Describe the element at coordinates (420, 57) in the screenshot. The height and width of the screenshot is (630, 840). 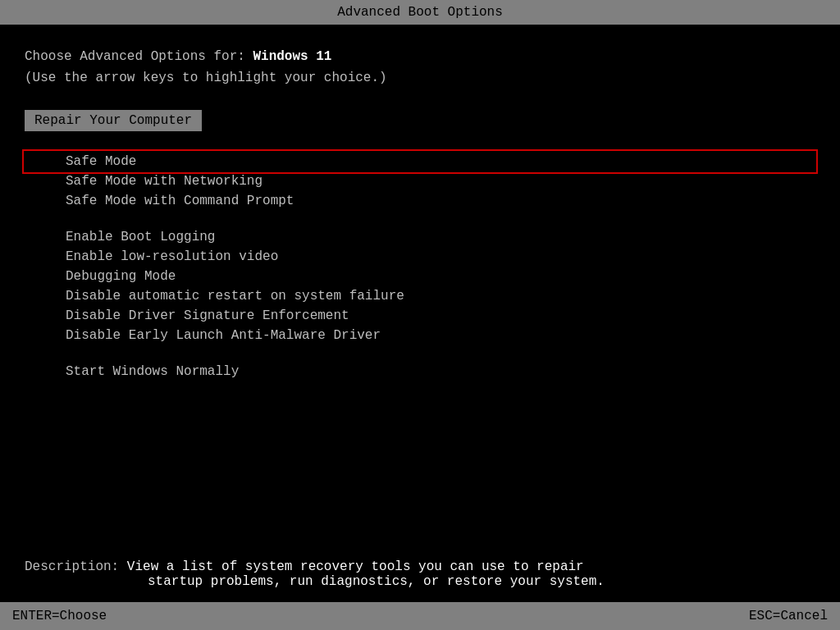
I see `choose-text: Choose Advanced Options for: Windows 11` at that location.